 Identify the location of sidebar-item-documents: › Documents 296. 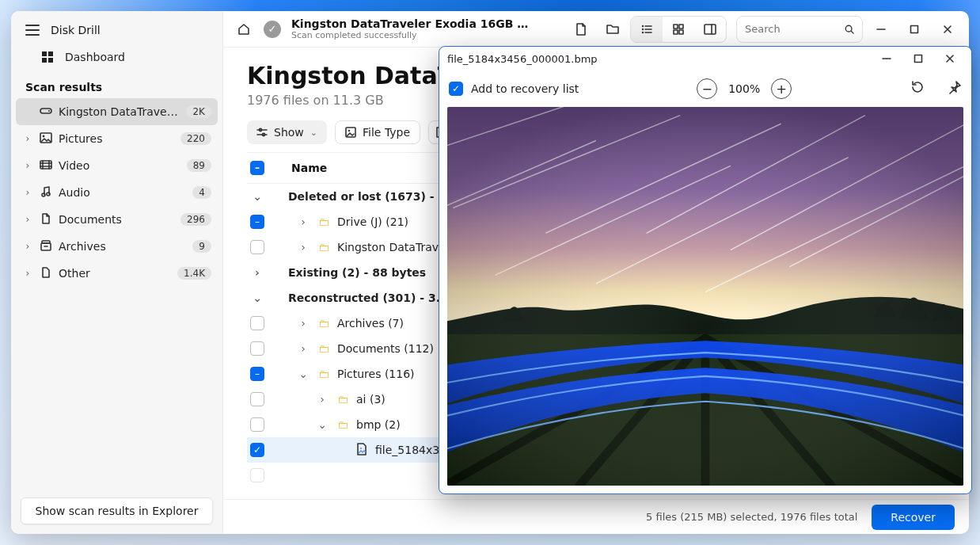
(117, 219).